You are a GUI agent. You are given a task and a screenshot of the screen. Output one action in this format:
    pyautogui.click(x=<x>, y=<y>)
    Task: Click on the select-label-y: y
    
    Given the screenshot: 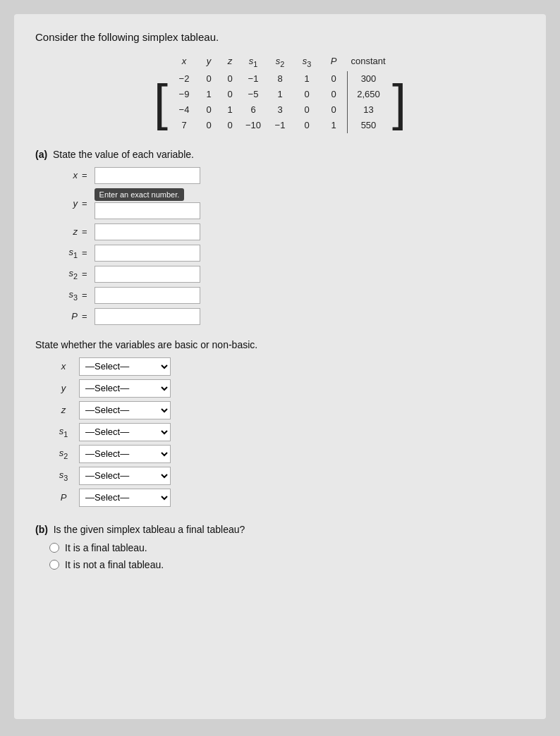 What is the action you would take?
    pyautogui.click(x=63, y=388)
    